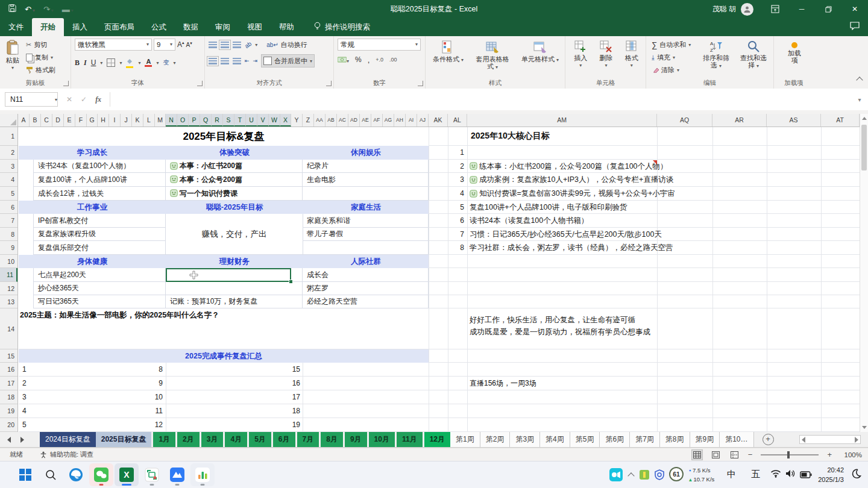 This screenshot has height=488, width=868. Describe the element at coordinates (685, 120) in the screenshot. I see `column-header-AQ: AQ` at that location.